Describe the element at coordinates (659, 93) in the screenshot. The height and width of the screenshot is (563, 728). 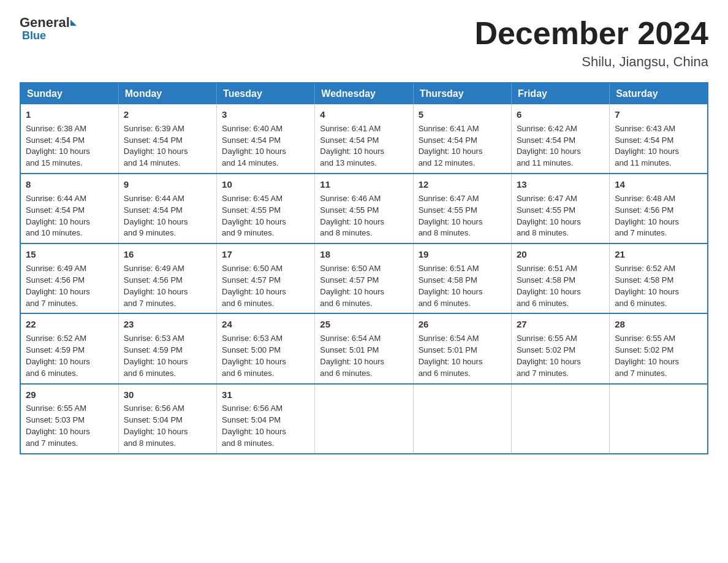
I see `header-saturday: Saturday` at that location.